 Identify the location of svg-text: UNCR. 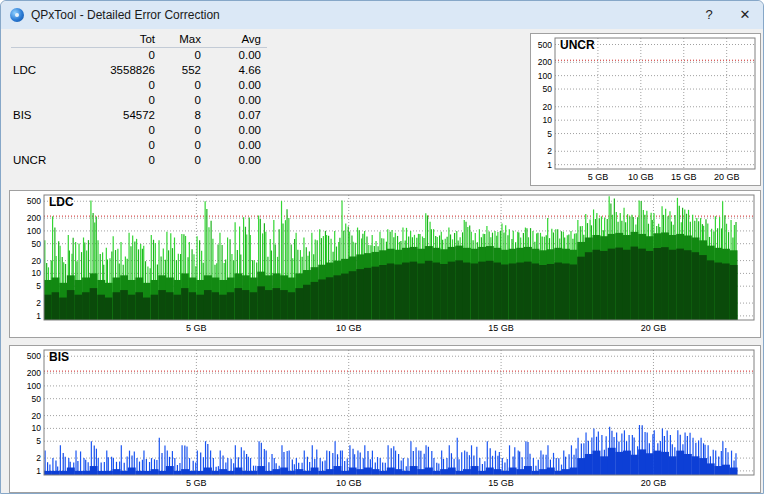
(578, 45).